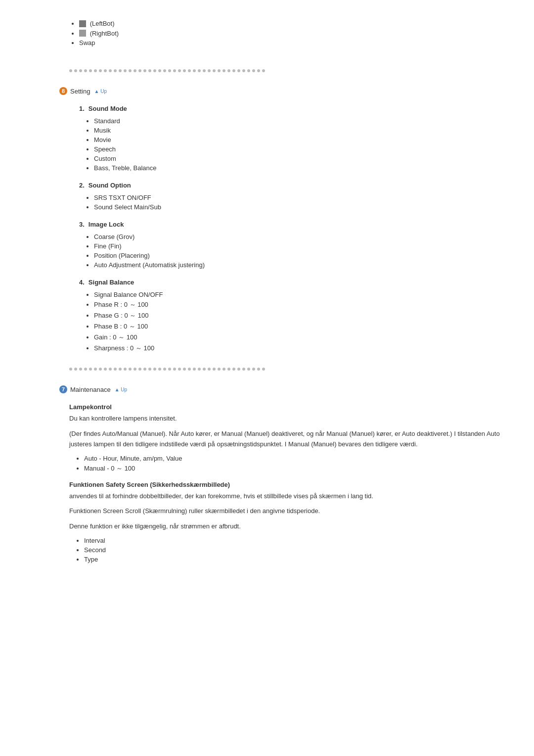 The image size is (534, 756). I want to click on divider-top, so click(267, 71).